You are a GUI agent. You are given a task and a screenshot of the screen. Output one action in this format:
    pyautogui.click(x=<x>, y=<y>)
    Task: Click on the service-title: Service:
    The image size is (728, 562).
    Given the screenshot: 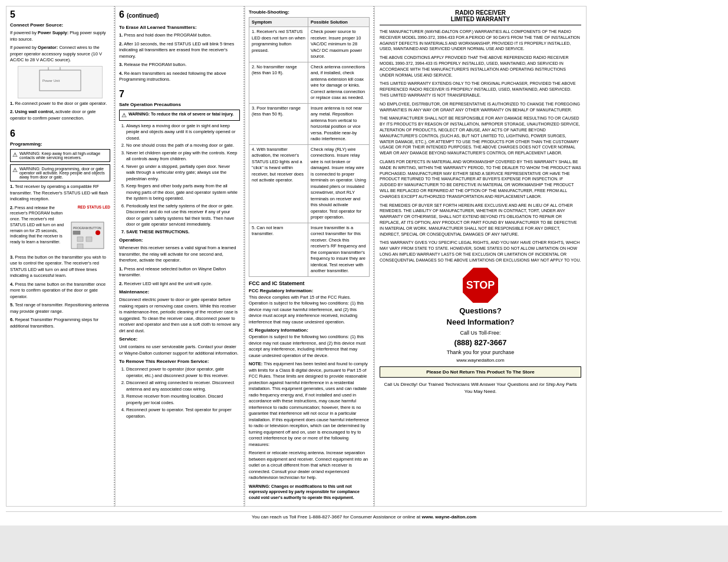 What is the action you would take?
    pyautogui.click(x=179, y=339)
    